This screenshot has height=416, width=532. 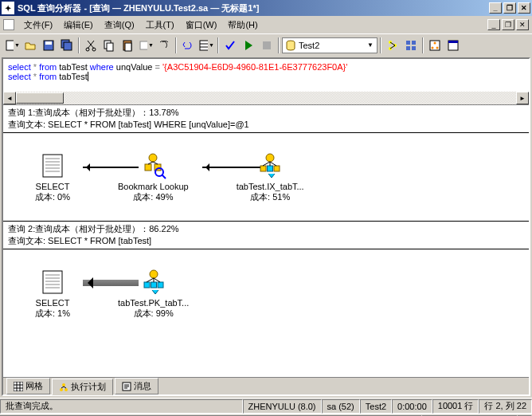 I want to click on status-time: 0:00:00, so click(x=413, y=406).